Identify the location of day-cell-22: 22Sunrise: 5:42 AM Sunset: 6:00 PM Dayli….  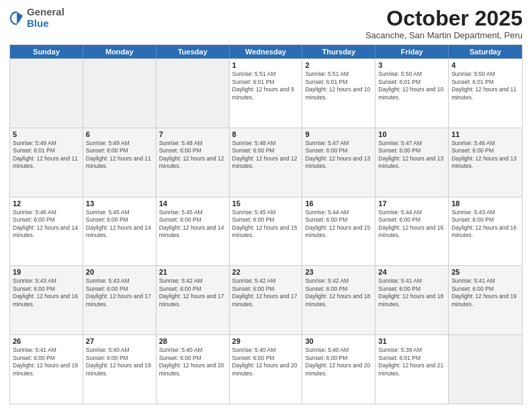
(266, 300).